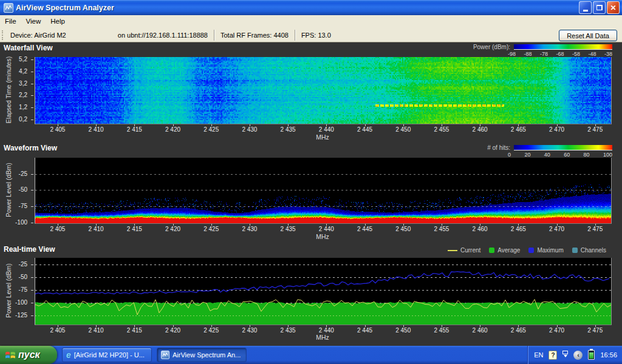 This screenshot has height=364, width=622. Describe the element at coordinates (29, 355) in the screenshot. I see `start-button: пуск` at that location.